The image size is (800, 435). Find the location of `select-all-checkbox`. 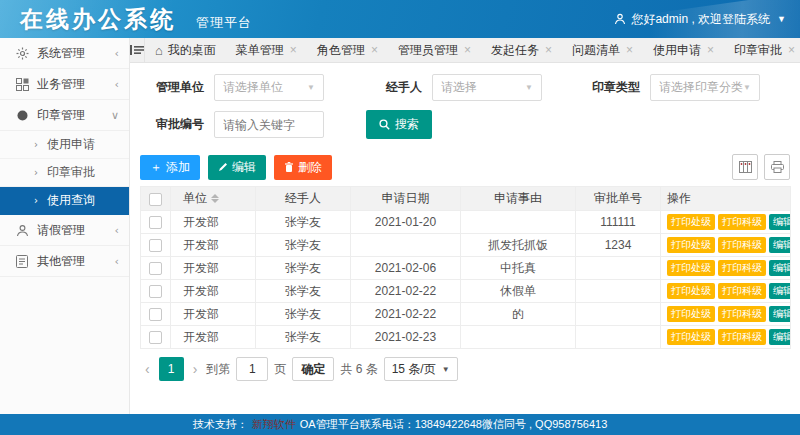

select-all-checkbox is located at coordinates (156, 200).